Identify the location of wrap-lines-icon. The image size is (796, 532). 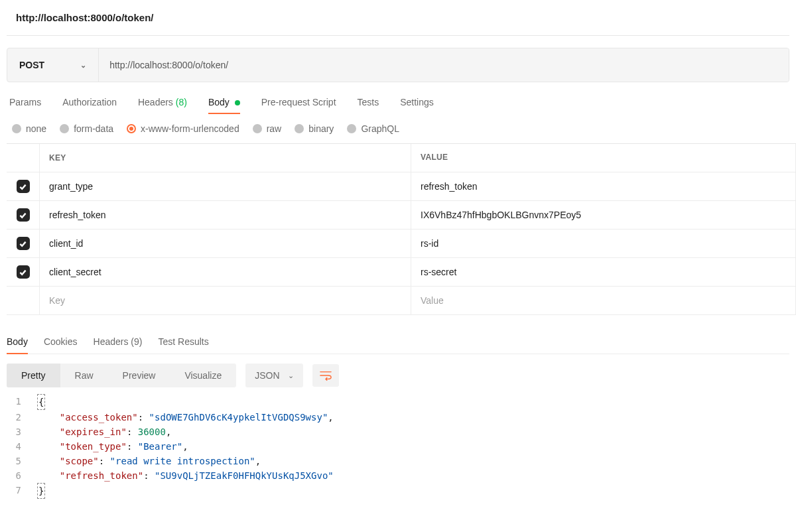
(326, 375).